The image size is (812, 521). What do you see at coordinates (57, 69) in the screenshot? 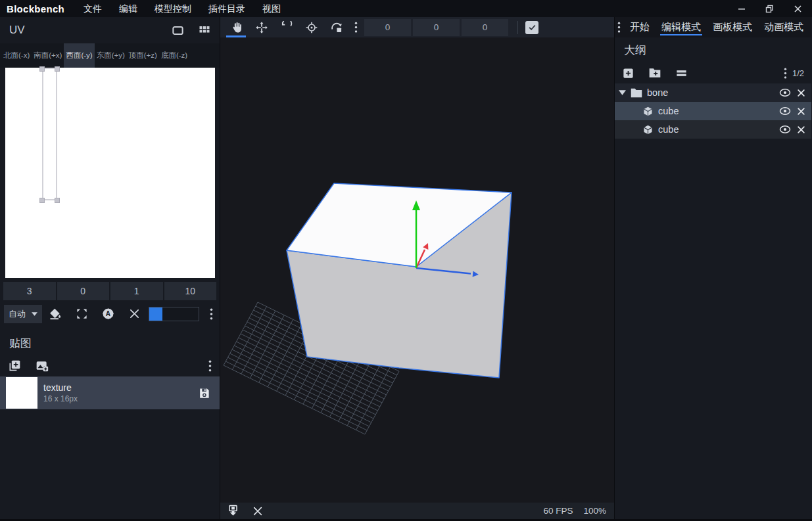
I see `uv-handle-top-right` at bounding box center [57, 69].